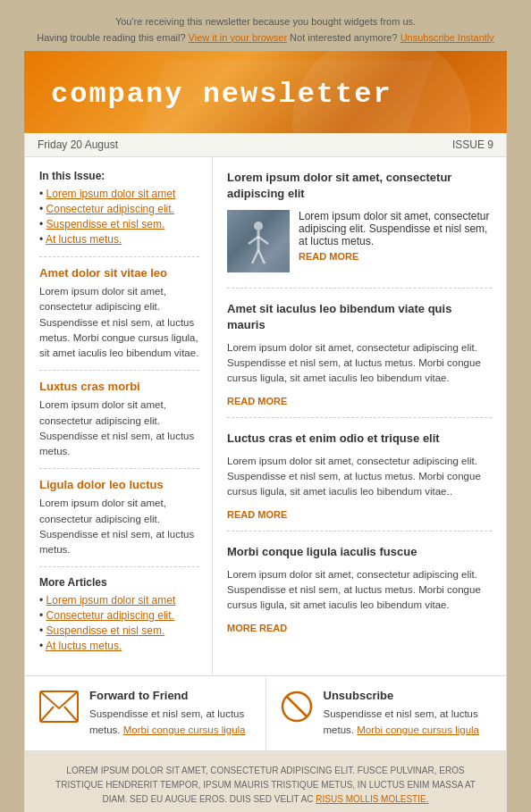 The width and height of the screenshot is (531, 812). What do you see at coordinates (258, 243) in the screenshot?
I see `thumb-figure` at bounding box center [258, 243].